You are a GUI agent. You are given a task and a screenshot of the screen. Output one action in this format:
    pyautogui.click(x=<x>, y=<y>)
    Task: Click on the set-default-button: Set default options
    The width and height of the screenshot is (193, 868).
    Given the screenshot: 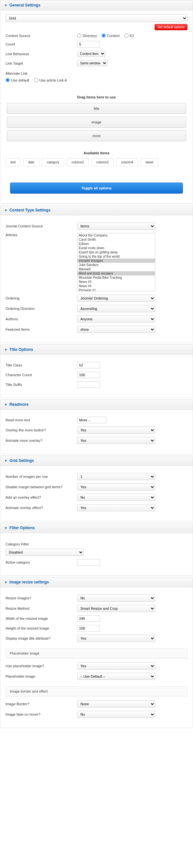 What is the action you would take?
    pyautogui.click(x=171, y=27)
    